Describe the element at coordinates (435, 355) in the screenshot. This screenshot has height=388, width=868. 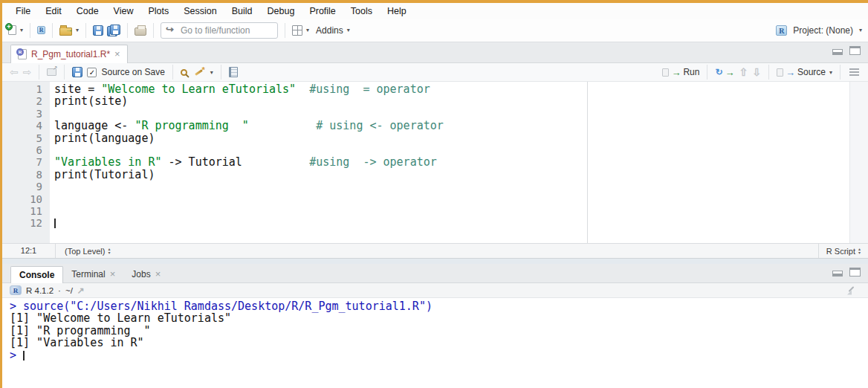
I see `console-line-prompt: >` at that location.